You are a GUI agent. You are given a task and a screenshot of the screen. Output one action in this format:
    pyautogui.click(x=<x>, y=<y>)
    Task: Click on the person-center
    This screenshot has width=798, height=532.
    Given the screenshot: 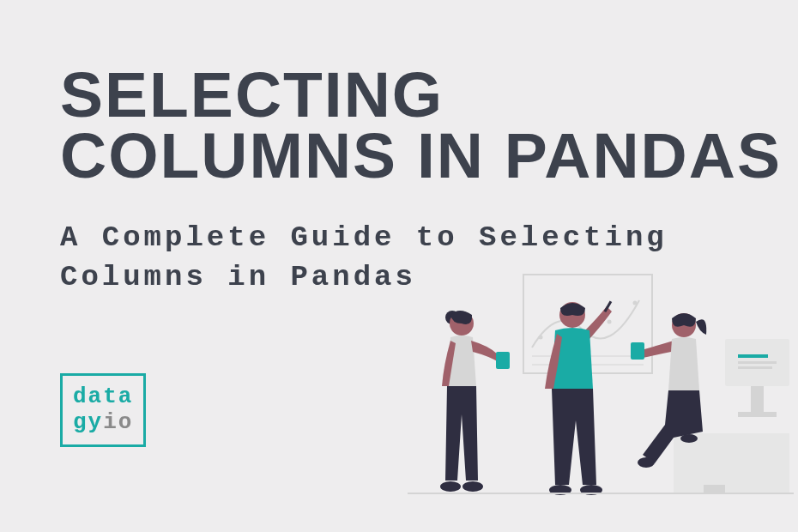 What is the action you would take?
    pyautogui.click(x=578, y=398)
    